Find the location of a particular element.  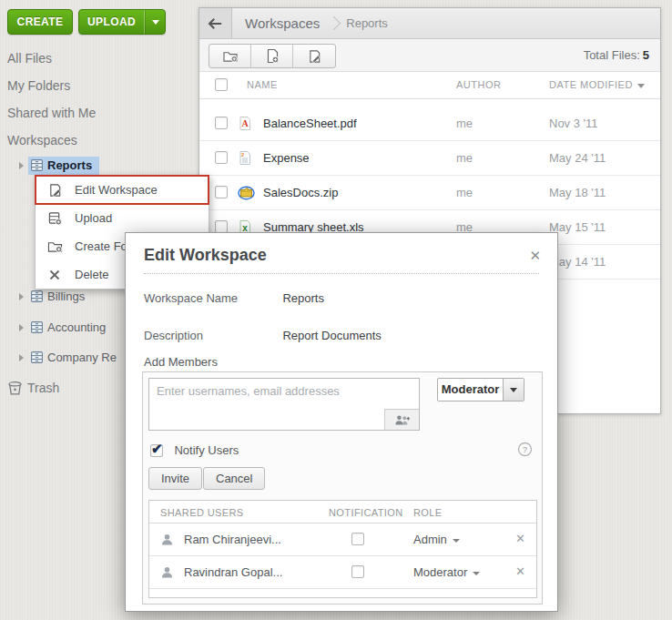

shared-users-header: SHARED USERS NOTIFICATION ROLE is located at coordinates (342, 512).